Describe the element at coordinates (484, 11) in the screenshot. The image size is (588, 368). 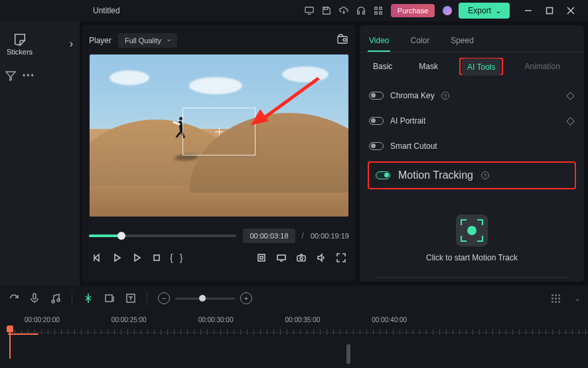
I see `export-button: Export⌄` at that location.